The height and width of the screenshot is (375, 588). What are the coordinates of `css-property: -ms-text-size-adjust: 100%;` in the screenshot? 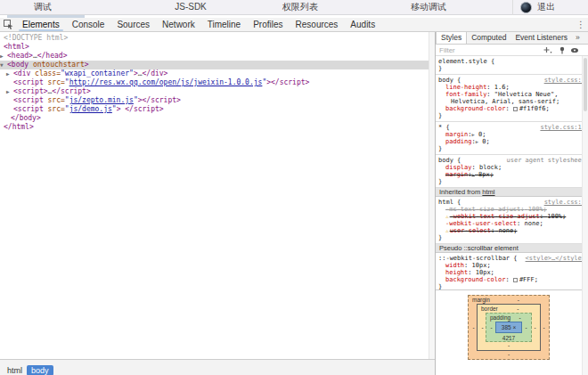 It's located at (511, 209).